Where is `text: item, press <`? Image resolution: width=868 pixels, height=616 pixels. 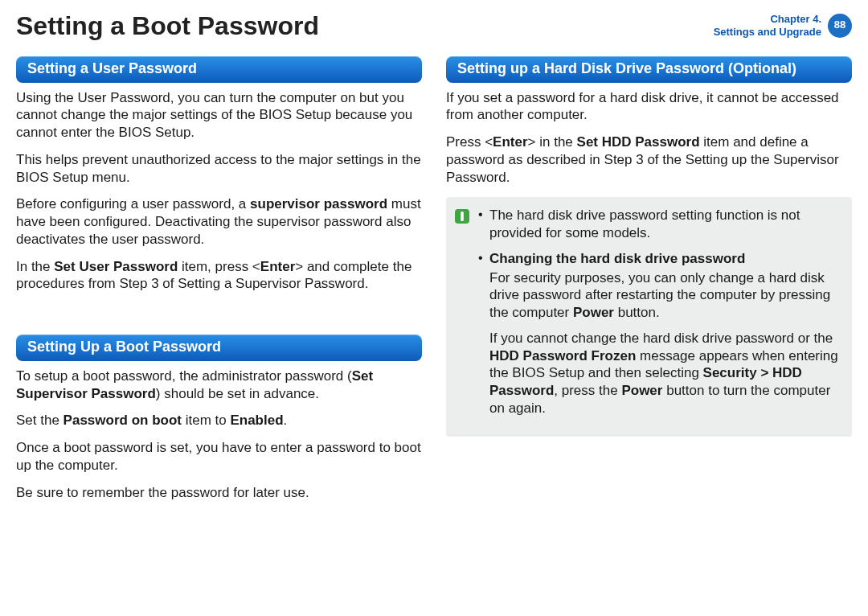
text: item, press < is located at coordinates (219, 267).